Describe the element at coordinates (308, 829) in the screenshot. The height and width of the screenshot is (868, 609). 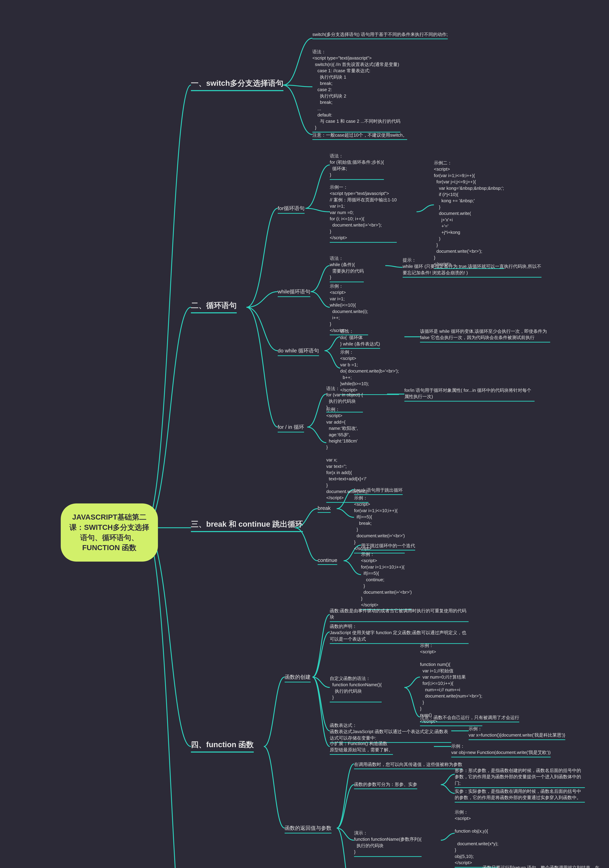
I see `s4-ret-label: 函数的返回值与参数` at that location.